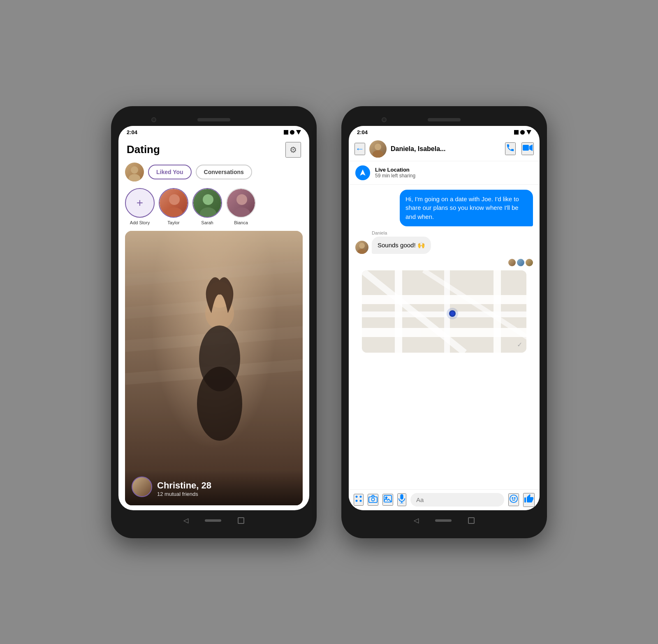 The width and height of the screenshot is (658, 644). I want to click on right-back-button: ◁, so click(416, 520).